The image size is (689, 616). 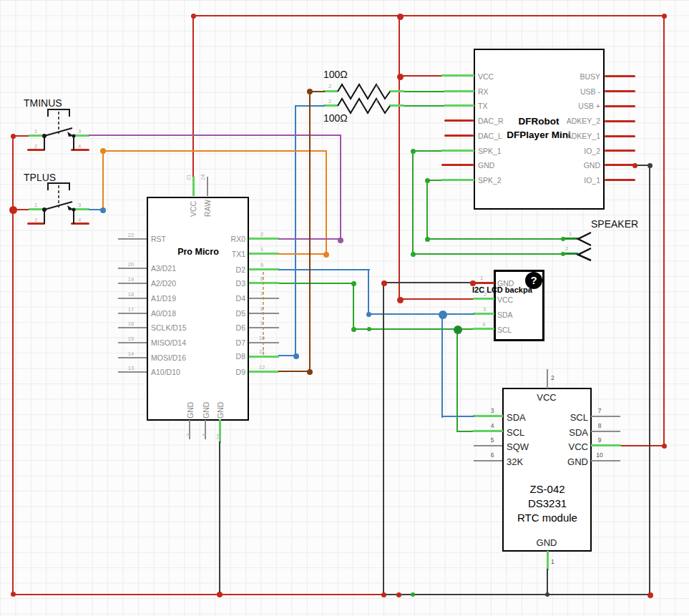 I want to click on wire-gnd-rail-right, so click(x=517, y=595).